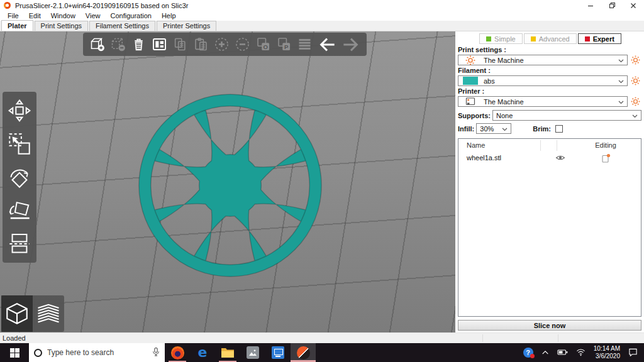 The width and height of the screenshot is (644, 362). I want to click on place-on-face-icon, so click(19, 211).